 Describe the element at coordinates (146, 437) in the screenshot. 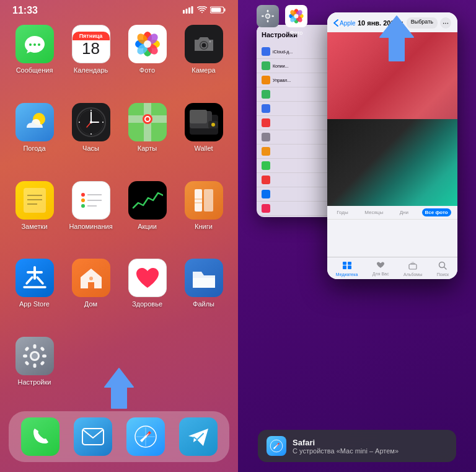

I see `dock-safari` at that location.